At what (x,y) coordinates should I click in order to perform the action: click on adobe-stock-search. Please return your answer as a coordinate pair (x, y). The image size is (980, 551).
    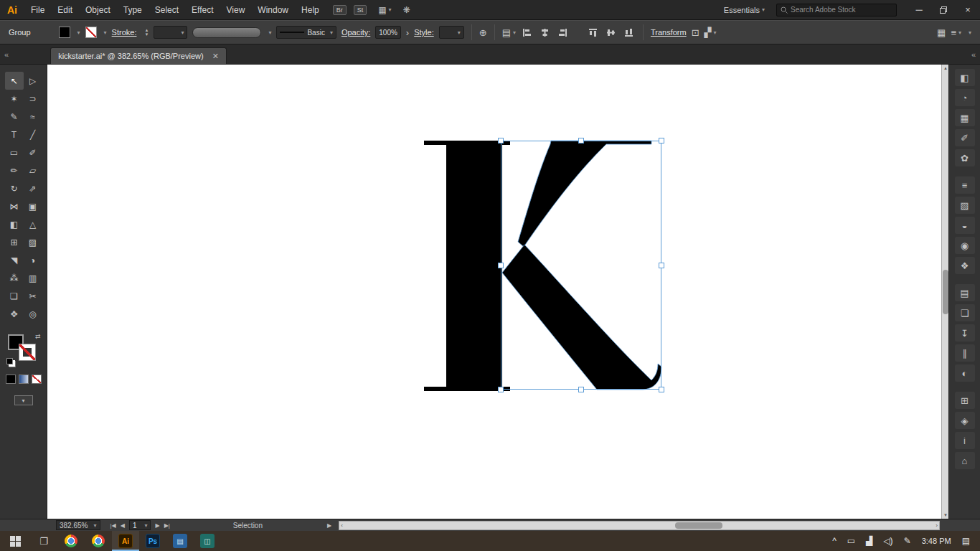
    Looking at the image, I should click on (837, 10).